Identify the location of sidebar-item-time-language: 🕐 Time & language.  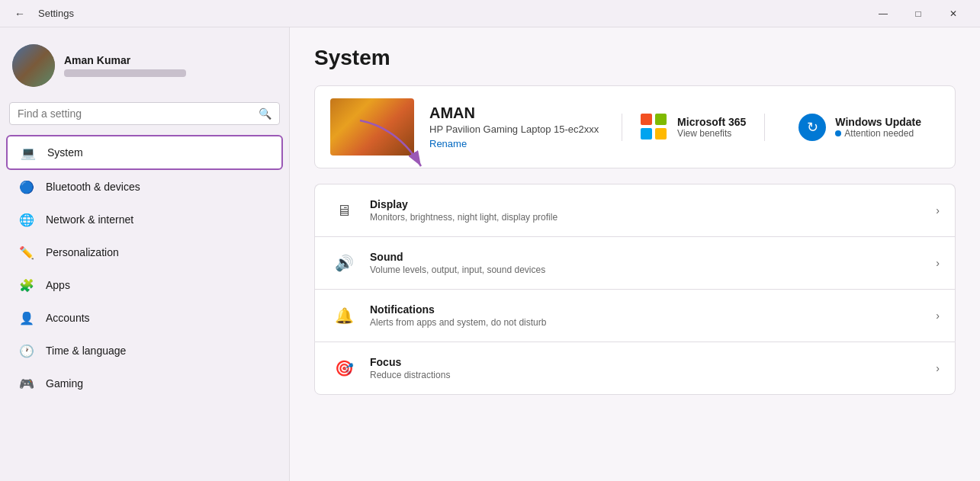
(145, 351).